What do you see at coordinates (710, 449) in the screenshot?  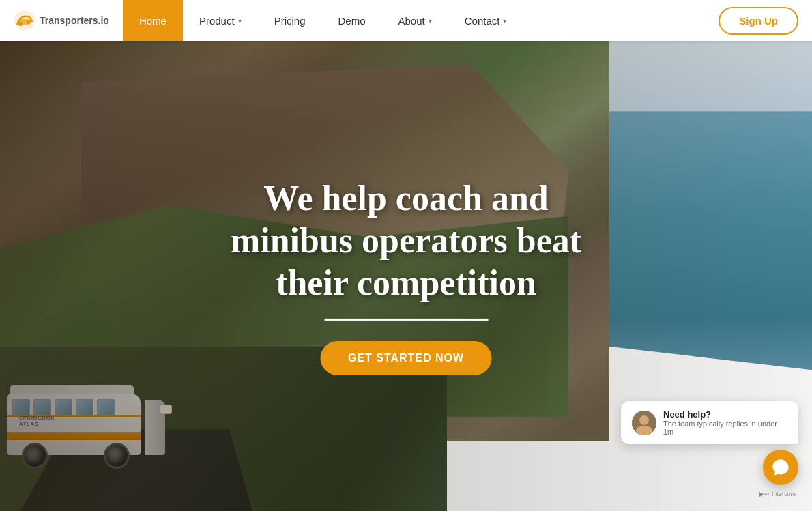 I see `chat-widget: Need help? The team typically replies in…` at bounding box center [710, 449].